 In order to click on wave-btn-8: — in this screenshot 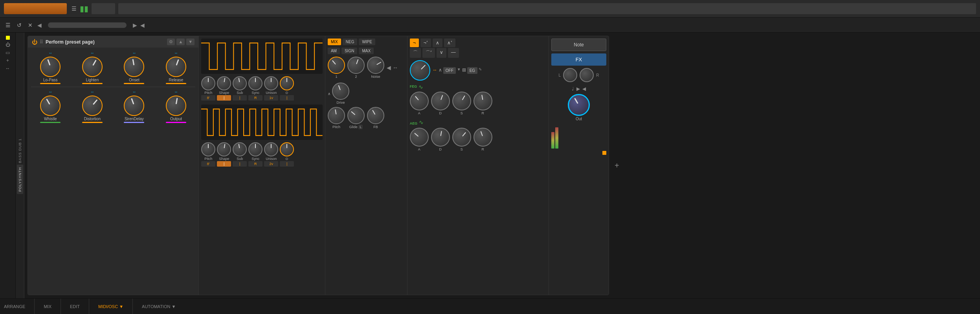, I will do `click(453, 53)`.